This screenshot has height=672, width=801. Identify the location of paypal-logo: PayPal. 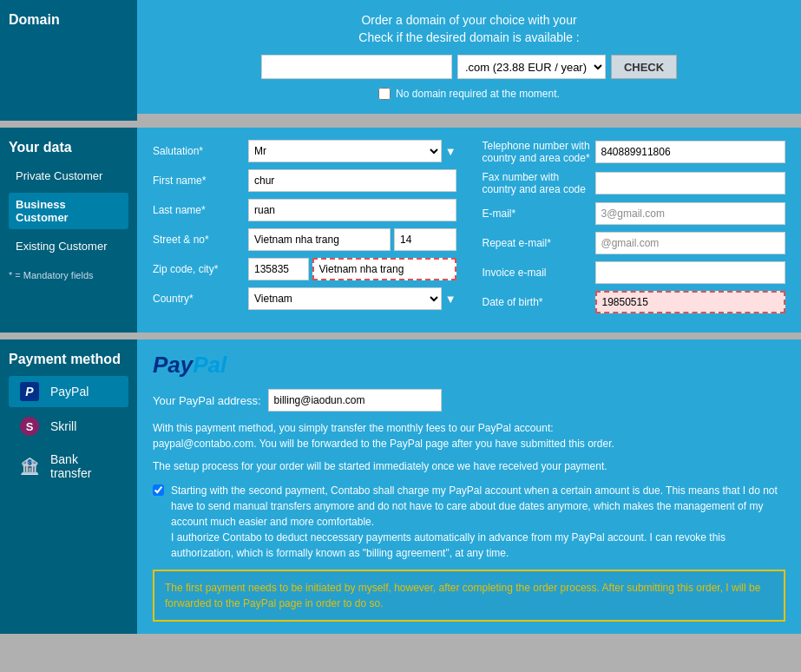
(469, 365).